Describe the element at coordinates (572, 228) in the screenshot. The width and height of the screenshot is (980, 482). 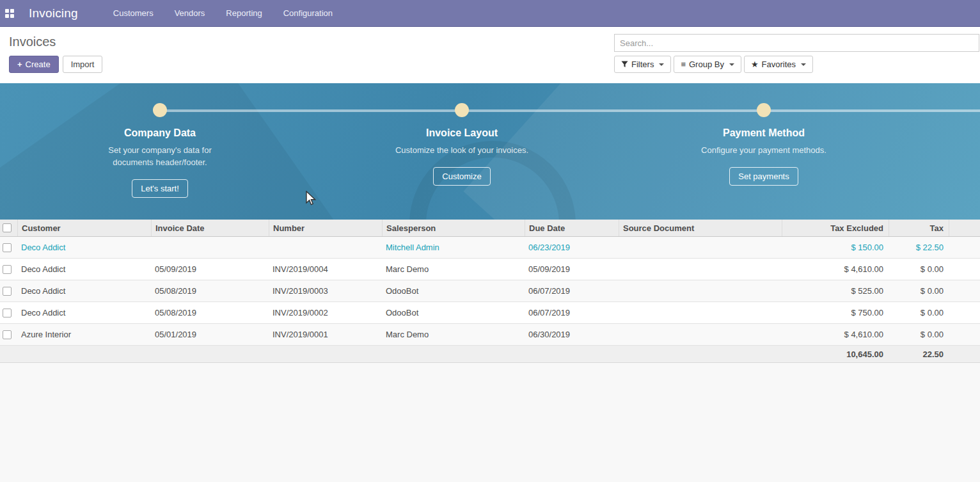
I see `column-header-due-date: Due Date` at that location.